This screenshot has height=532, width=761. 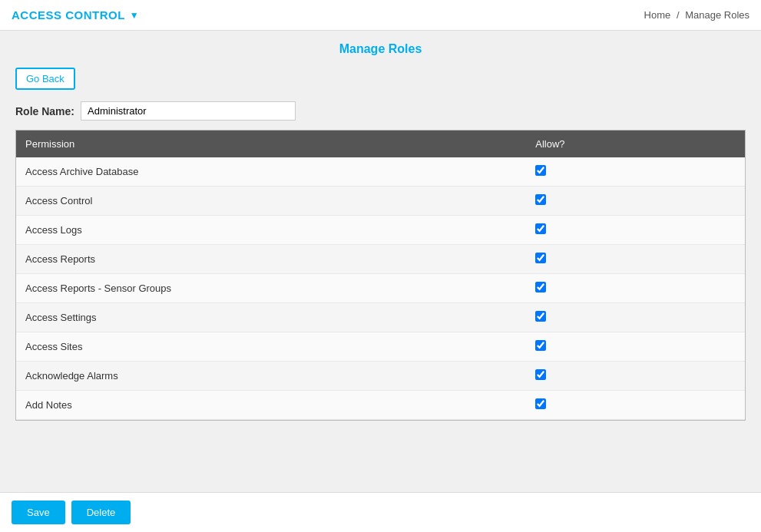 I want to click on col-header-allow: Allow?, so click(x=636, y=144).